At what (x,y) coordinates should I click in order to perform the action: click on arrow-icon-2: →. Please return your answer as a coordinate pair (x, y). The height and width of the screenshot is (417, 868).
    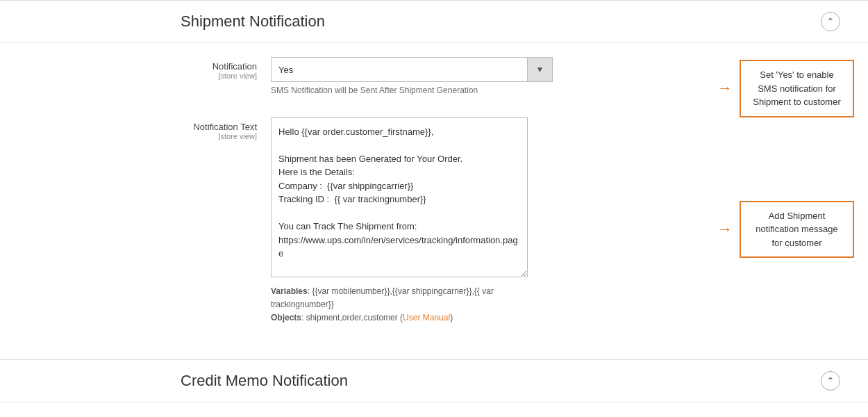
    Looking at the image, I should click on (725, 229).